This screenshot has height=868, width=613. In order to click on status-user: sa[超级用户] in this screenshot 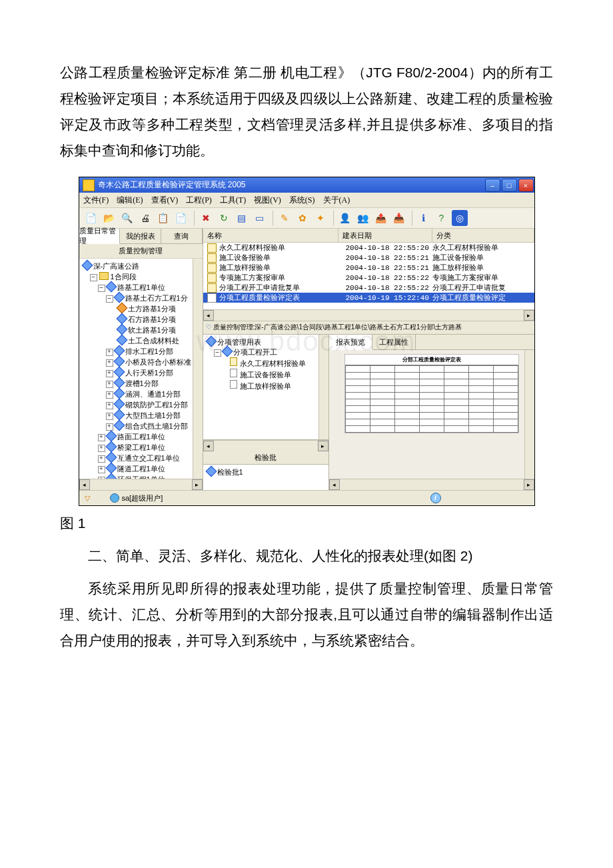, I will do `click(143, 499)`.